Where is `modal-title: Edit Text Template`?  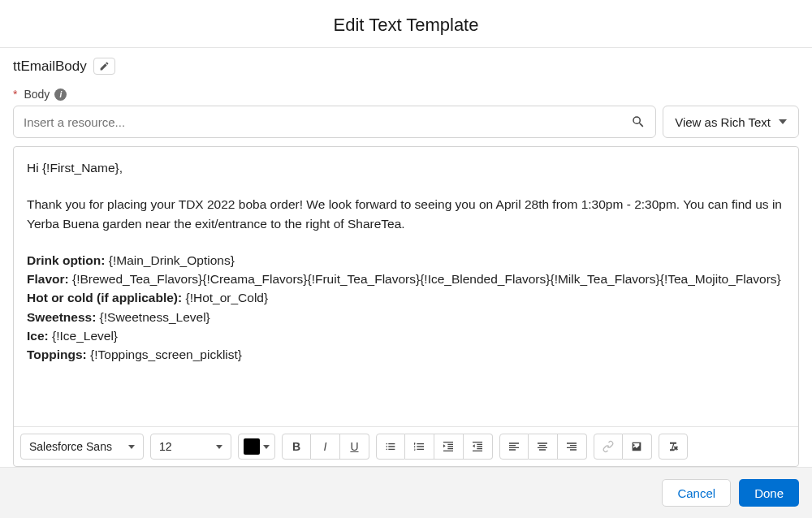 modal-title: Edit Text Template is located at coordinates (406, 24).